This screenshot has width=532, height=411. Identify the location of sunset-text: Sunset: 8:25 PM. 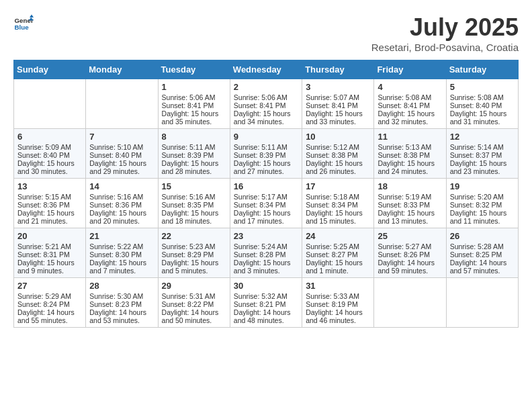
(482, 255).